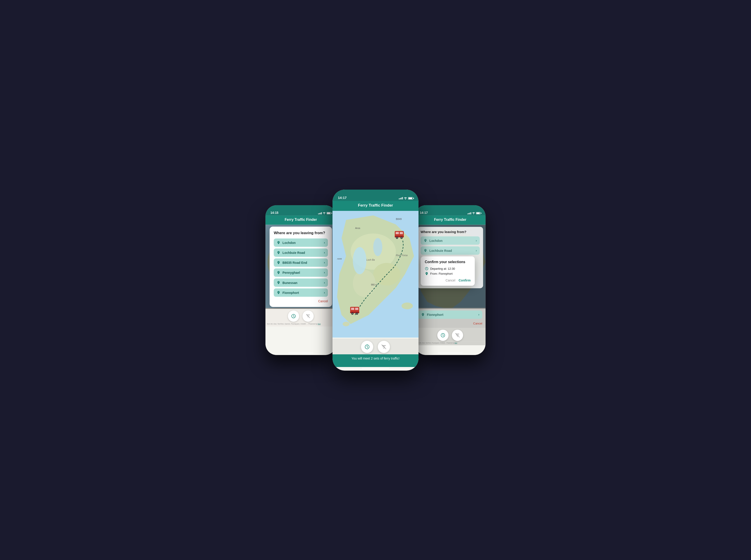  Describe the element at coordinates (376, 206) in the screenshot. I see `app-header-center: Ferry Traffic Finder` at that location.